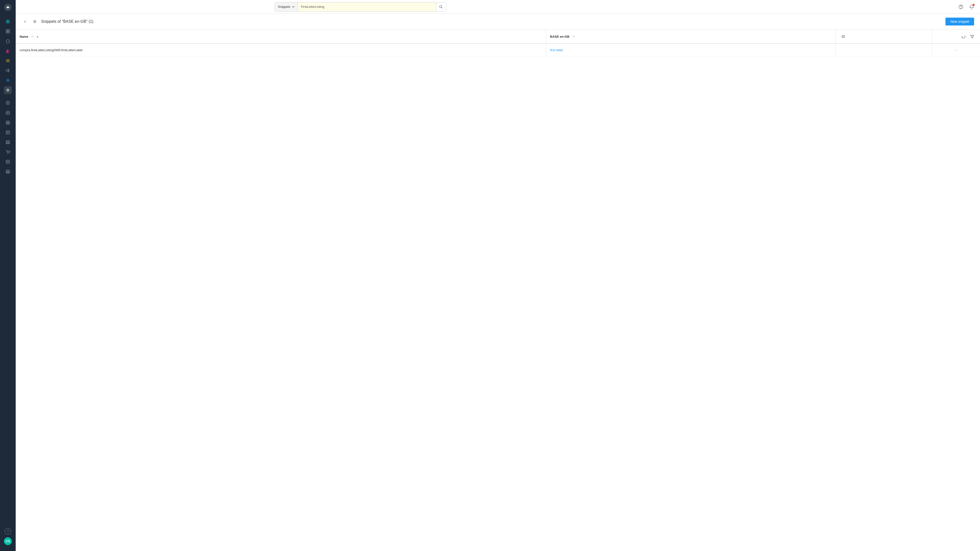  Describe the element at coordinates (884, 37) in the screenshot. I see `actions-column-header` at that location.